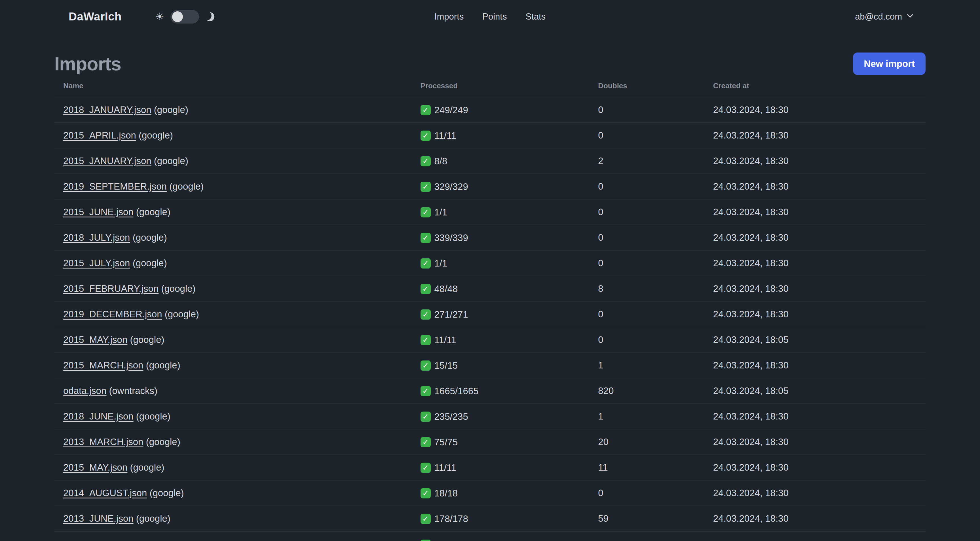  What do you see at coordinates (233, 161) in the screenshot?
I see `import-name-cell: 2015_JANUARY.json (google)` at bounding box center [233, 161].